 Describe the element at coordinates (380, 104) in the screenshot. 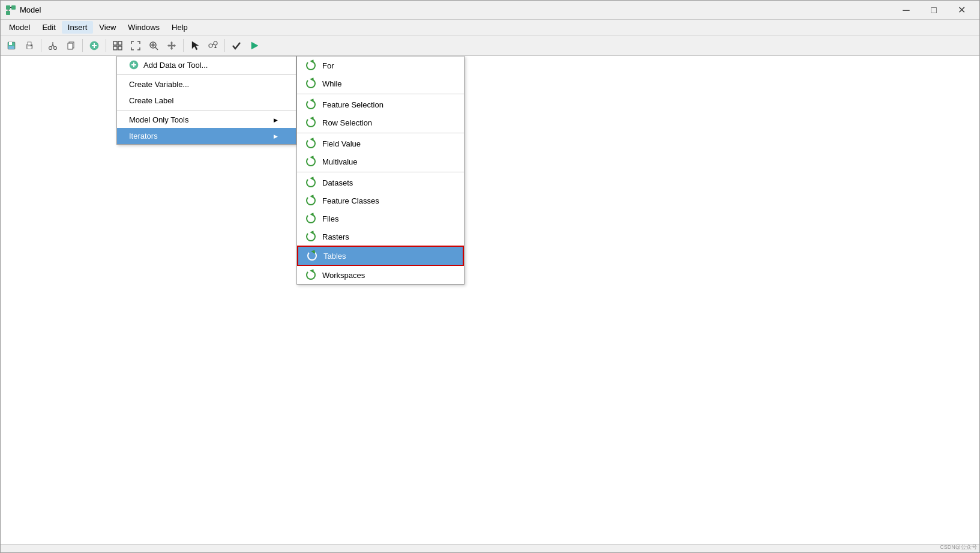

I see `iterator-feature-selection: Feature Selection` at that location.